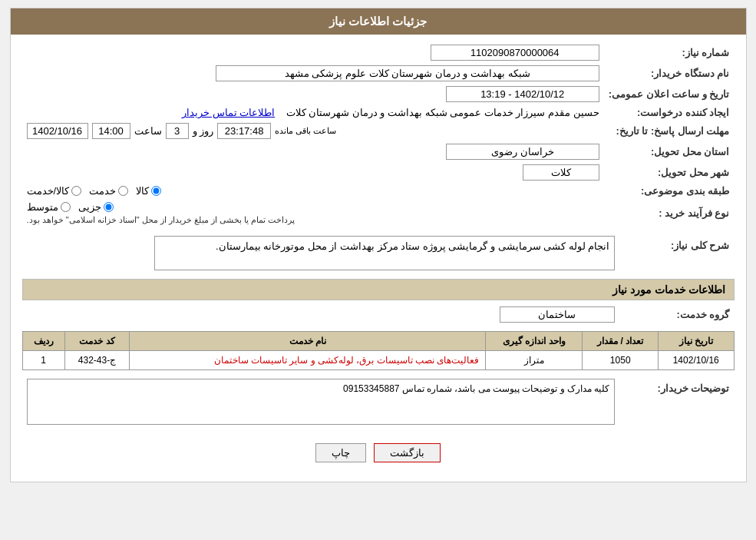 Image resolution: width=756 pixels, height=540 pixels. I want to click on table-row: 1402/10/16 1050 متراز فعالیت‌های نصب تاس…, so click(378, 361).